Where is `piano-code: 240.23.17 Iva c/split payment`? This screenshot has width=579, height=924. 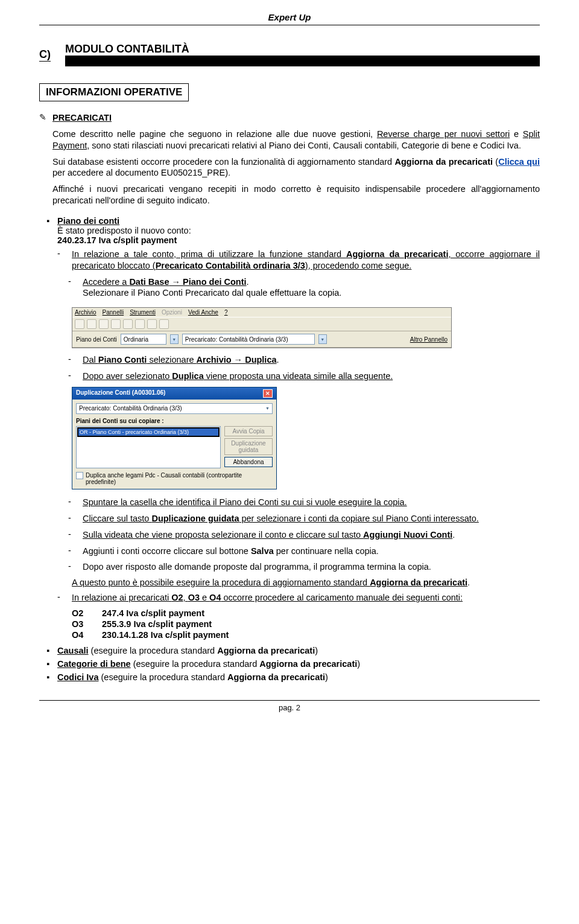 piano-code: 240.23.17 Iva c/split payment is located at coordinates (299, 240).